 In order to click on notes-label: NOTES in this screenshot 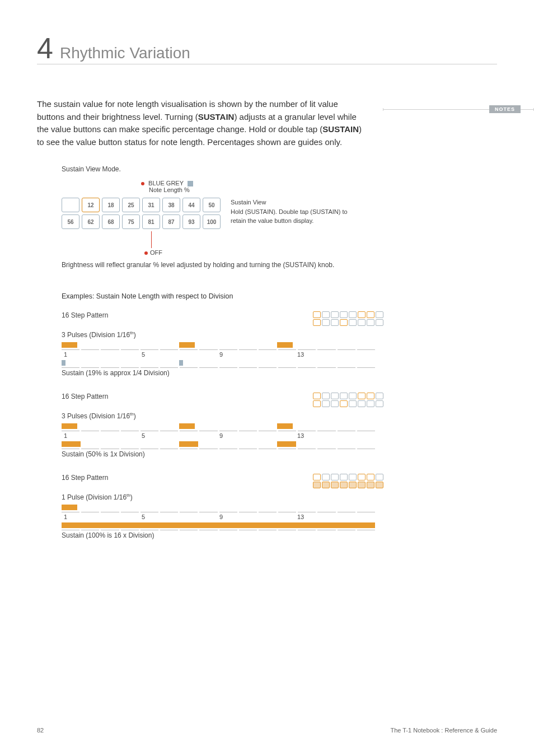, I will do `click(505, 109)`.